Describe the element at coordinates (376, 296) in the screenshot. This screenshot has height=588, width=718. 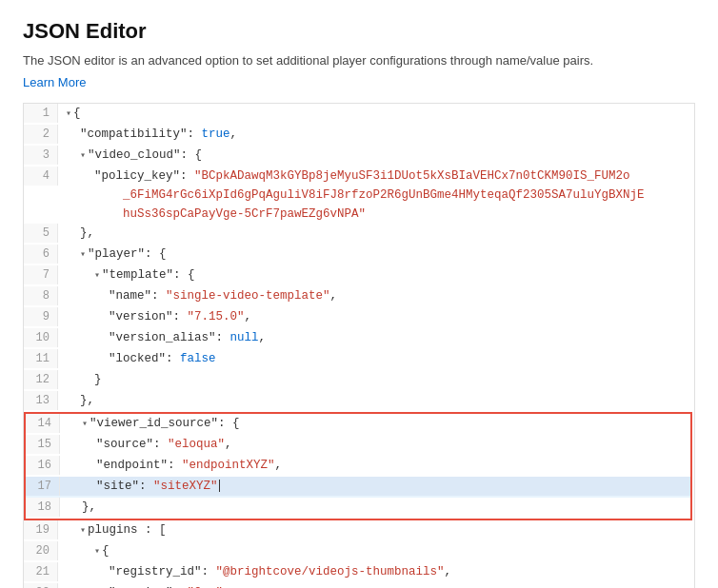
I see `line-content-8: "name": "single-video-template",` at that location.